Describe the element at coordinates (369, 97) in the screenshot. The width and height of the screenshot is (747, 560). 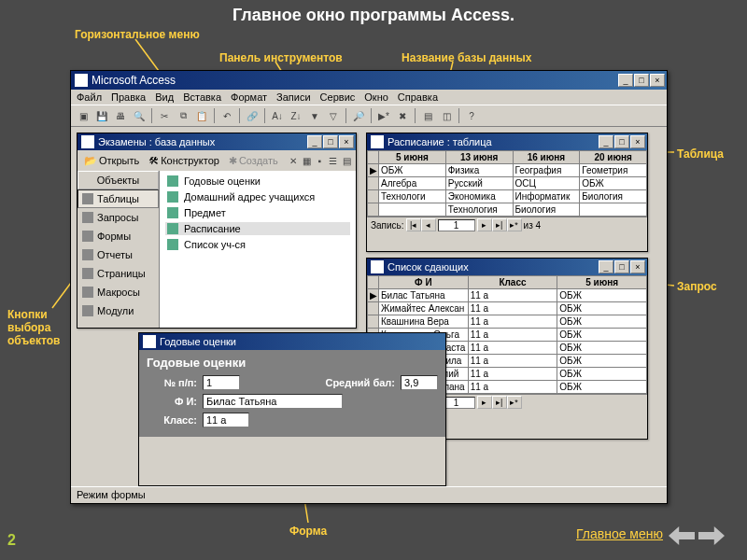
I see `menu-bar: Файл Правка Вид Вставка Формат Записи Се…` at that location.